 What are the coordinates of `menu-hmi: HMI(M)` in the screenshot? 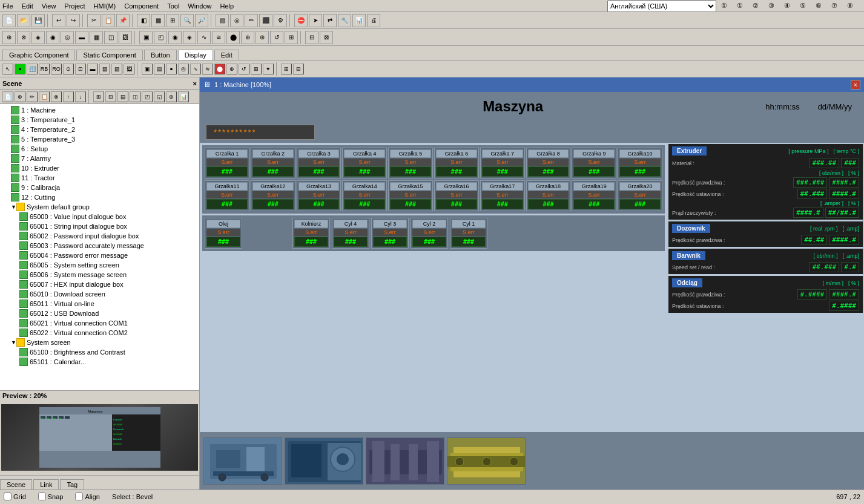 It's located at (105, 6).